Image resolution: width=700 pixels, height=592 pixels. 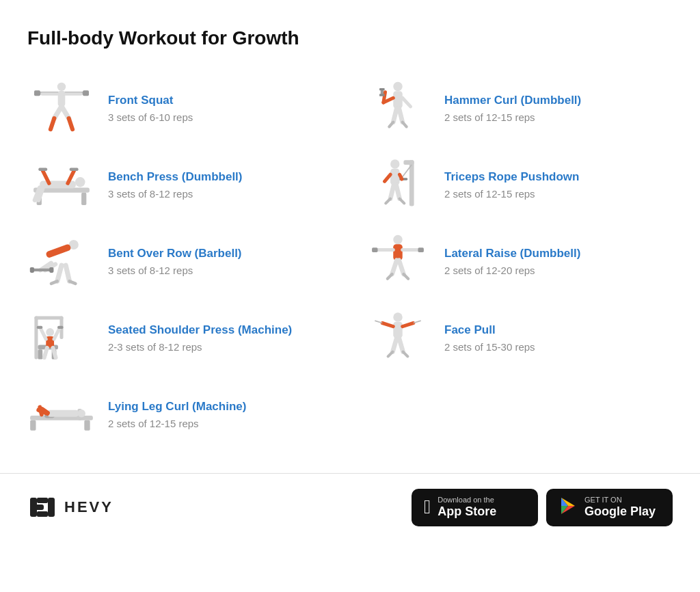 What do you see at coordinates (518, 261) in the screenshot?
I see `exercise-item: Lateral Raise (Dumbbell) 2 sets of 12-20…` at bounding box center [518, 261].